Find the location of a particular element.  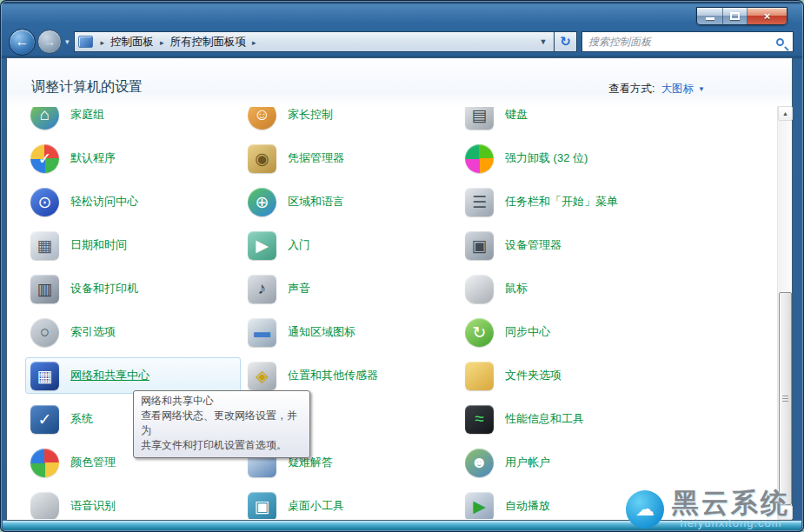

view-by-label: 查看方式: is located at coordinates (631, 89).